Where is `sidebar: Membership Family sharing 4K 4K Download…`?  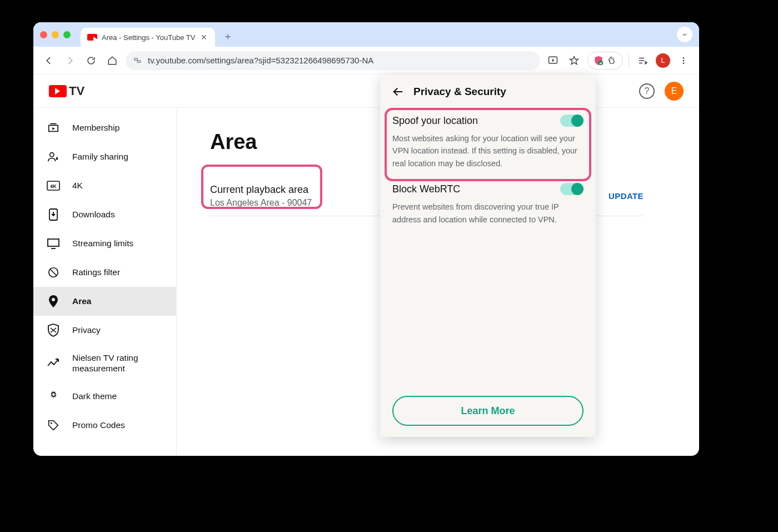 sidebar: Membership Family sharing 4K 4K Download… is located at coordinates (105, 282).